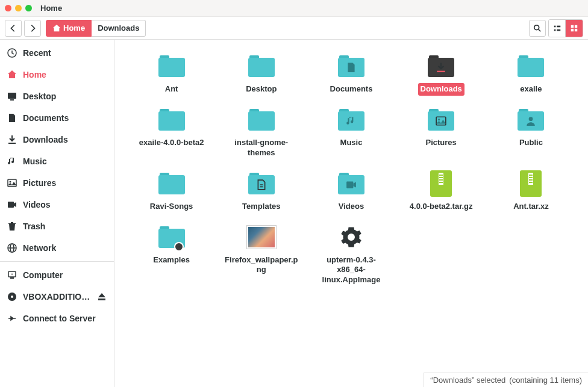 This screenshot has height=387, width=588. What do you see at coordinates (119, 28) in the screenshot?
I see `breadcrumb-downloads: Downloads` at bounding box center [119, 28].